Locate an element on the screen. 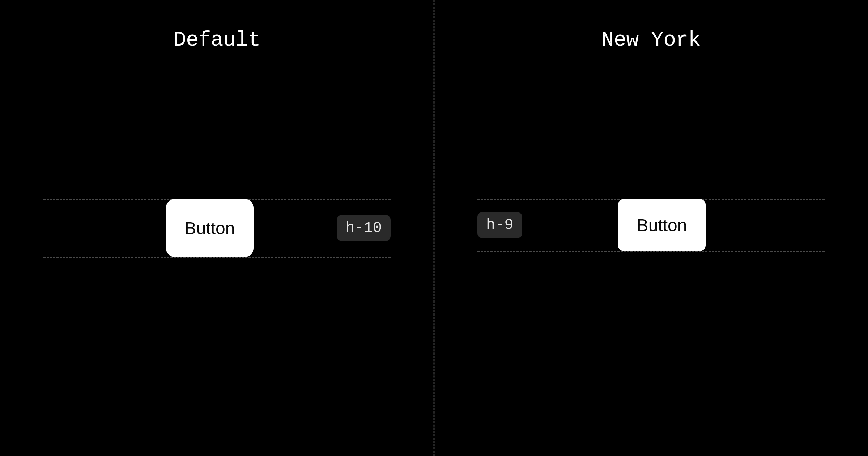 The image size is (868, 456). newyork-button: Button is located at coordinates (662, 225).